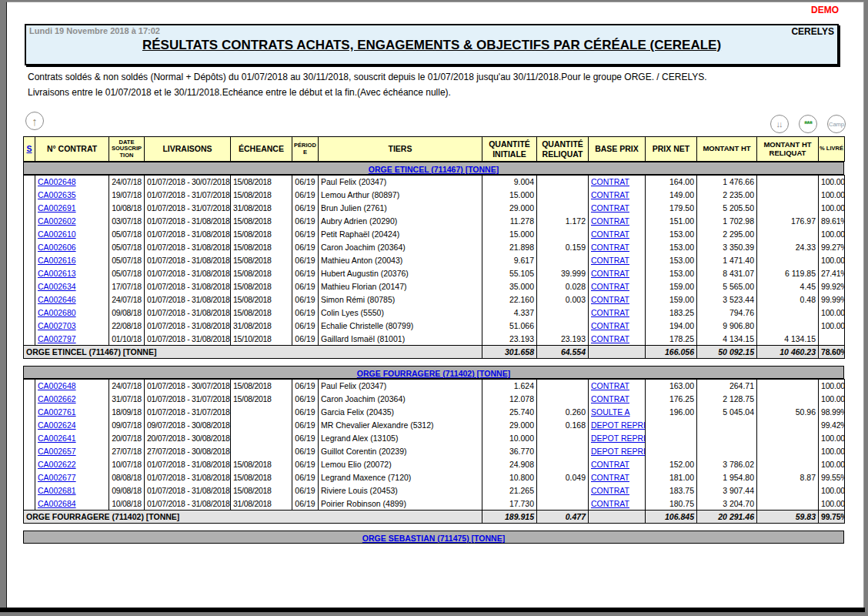 Image resolution: width=868 pixels, height=616 pixels. I want to click on contract-link: CA002622, so click(57, 464).